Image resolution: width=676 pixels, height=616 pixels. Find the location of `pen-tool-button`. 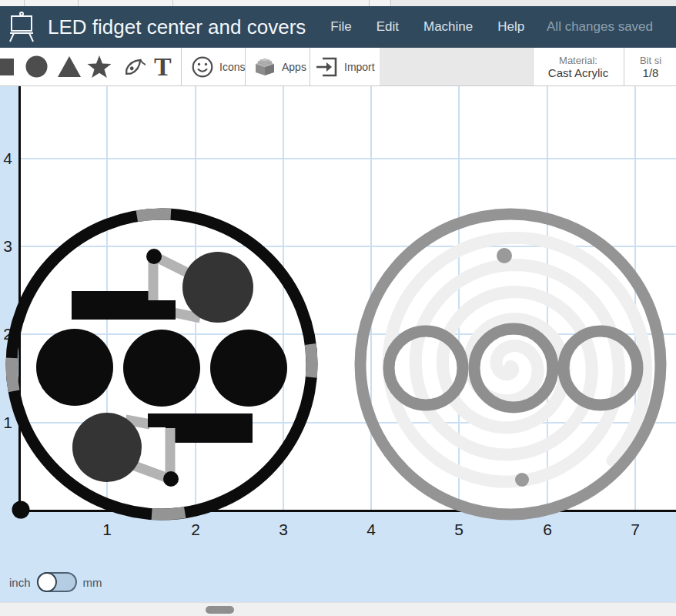

pen-tool-button is located at coordinates (133, 66).